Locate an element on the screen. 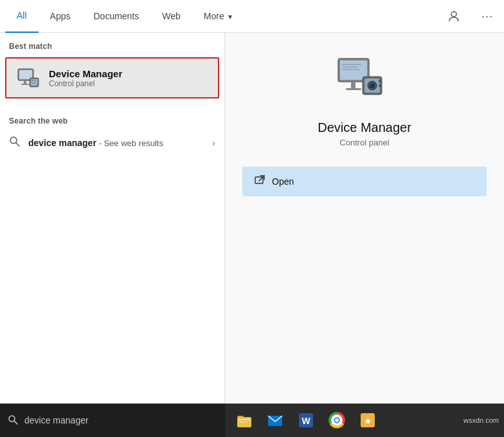 This screenshot has height=437, width=504. best-match-item: Device Manager Control panel is located at coordinates (112, 78).